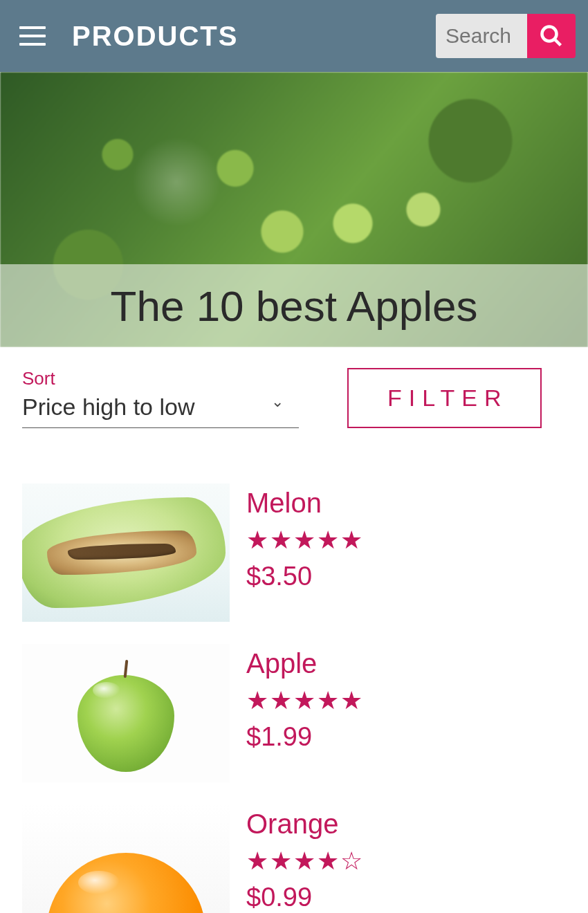  Describe the element at coordinates (305, 553) in the screenshot. I see `product-info: Melon ★★★★★ $3.50` at that location.